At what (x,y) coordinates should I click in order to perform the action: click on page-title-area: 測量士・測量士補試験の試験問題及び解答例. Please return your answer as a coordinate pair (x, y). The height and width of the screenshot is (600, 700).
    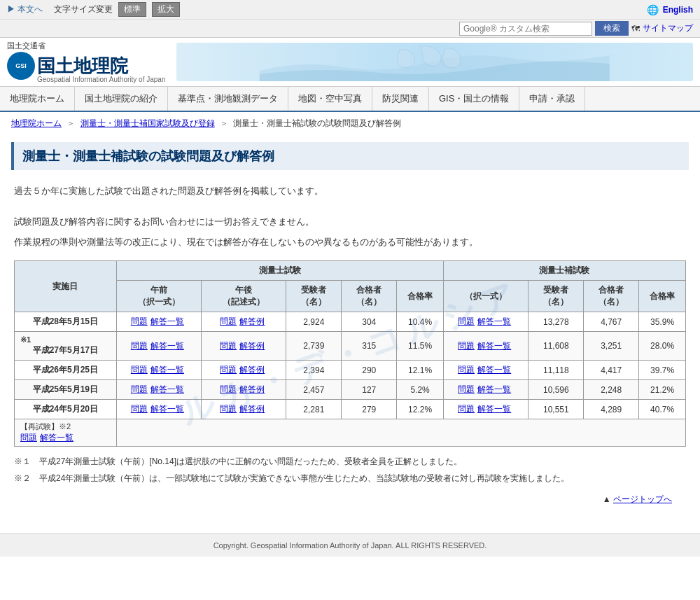
    Looking at the image, I should click on (350, 156).